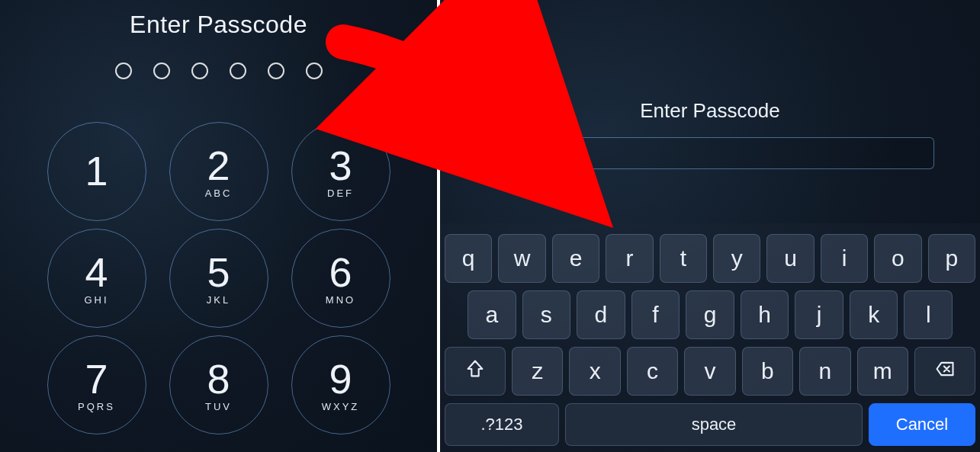 The image size is (980, 452). What do you see at coordinates (341, 385) in the screenshot?
I see `keypad-9: 9 WXYZ` at bounding box center [341, 385].